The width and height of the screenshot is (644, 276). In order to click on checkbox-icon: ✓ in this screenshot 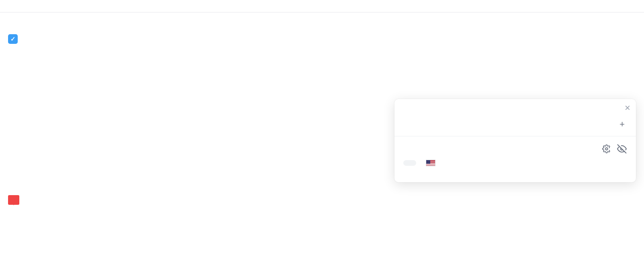, I will do `click(13, 39)`.